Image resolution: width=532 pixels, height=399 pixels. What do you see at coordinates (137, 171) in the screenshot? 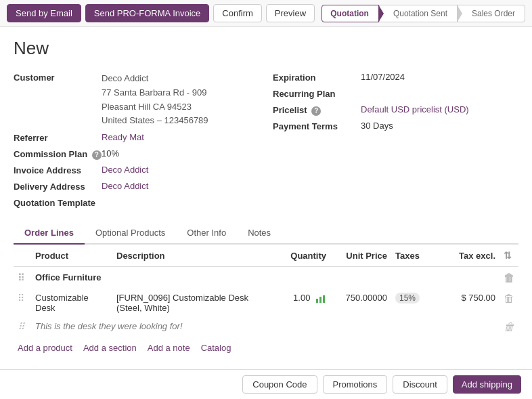
I see `invoice-address-row: Invoice Address Deco Addict` at bounding box center [137, 171].